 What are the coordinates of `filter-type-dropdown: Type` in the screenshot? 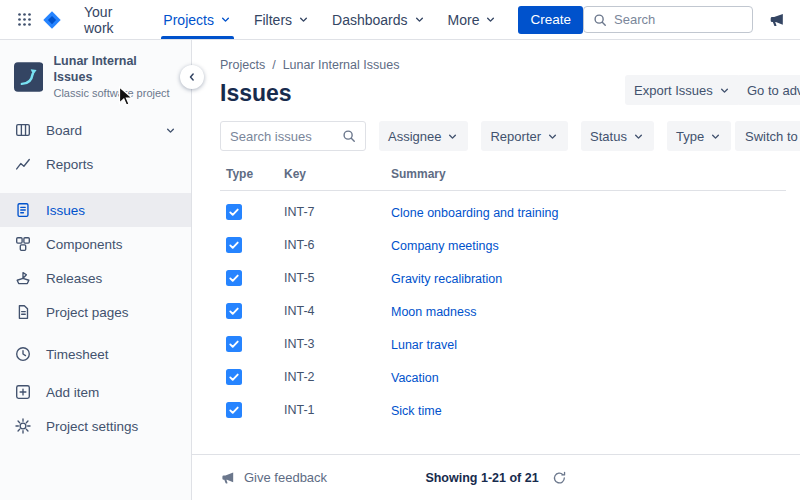 It's located at (699, 136).